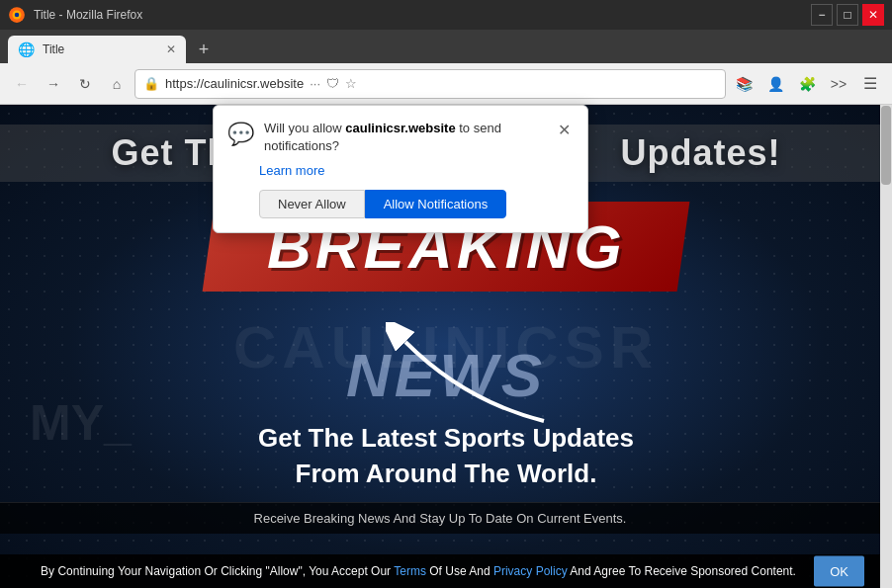 This screenshot has height=588, width=892. I want to click on tab-title: Title, so click(101, 49).